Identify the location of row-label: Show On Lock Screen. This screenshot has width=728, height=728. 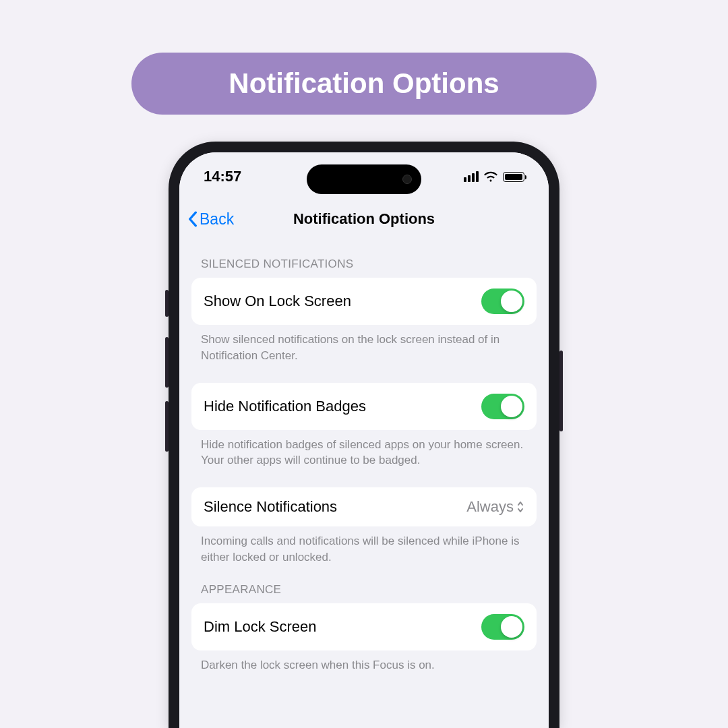
(278, 301).